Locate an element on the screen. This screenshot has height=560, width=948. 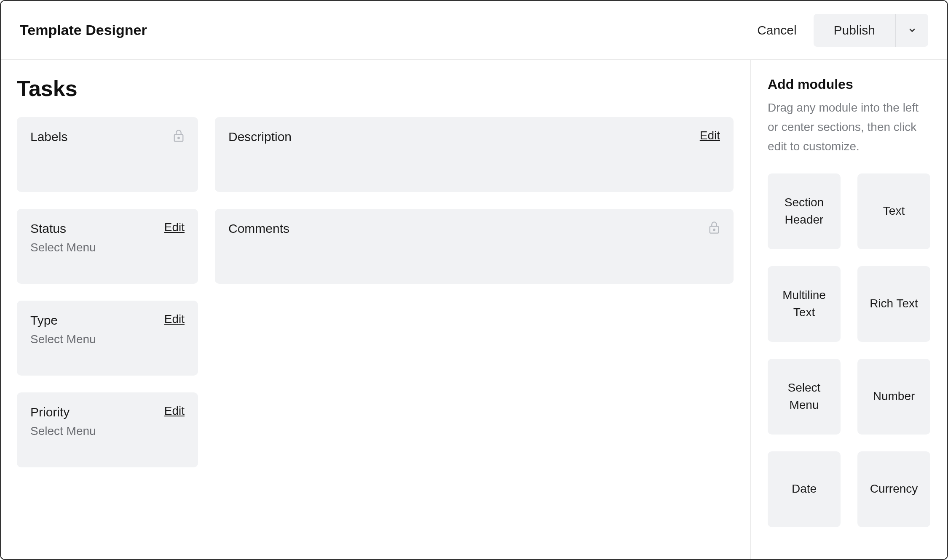
module-comments: Comments is located at coordinates (474, 246).